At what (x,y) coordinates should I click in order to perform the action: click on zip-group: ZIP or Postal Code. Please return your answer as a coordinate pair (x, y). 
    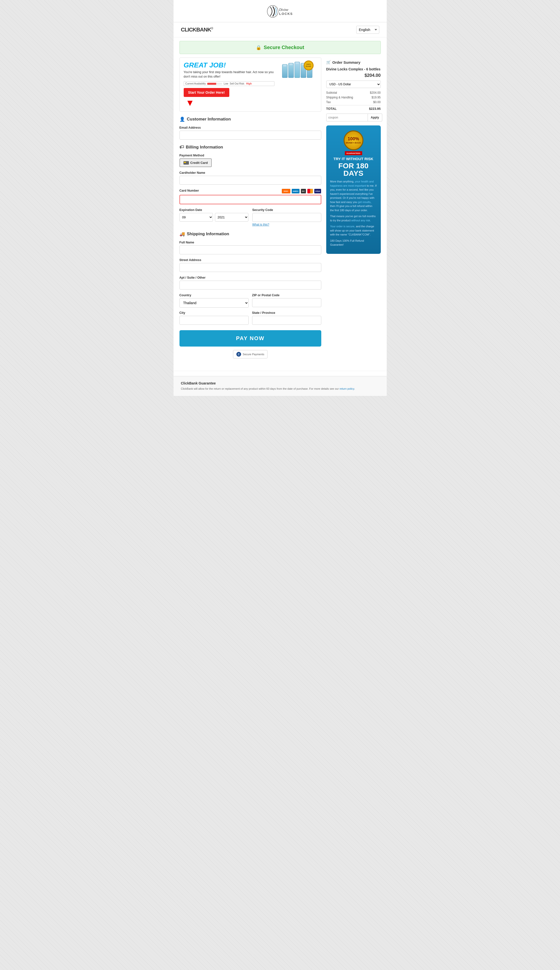
    Looking at the image, I should click on (287, 301).